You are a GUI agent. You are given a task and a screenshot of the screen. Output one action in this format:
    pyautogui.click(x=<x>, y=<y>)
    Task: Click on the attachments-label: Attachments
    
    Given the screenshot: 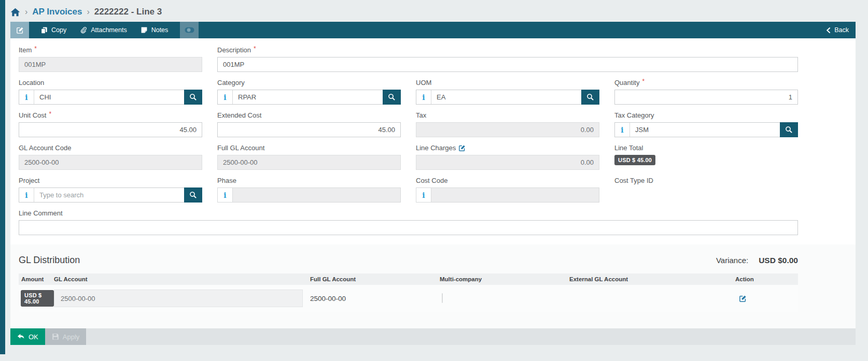 What is the action you would take?
    pyautogui.click(x=109, y=30)
    